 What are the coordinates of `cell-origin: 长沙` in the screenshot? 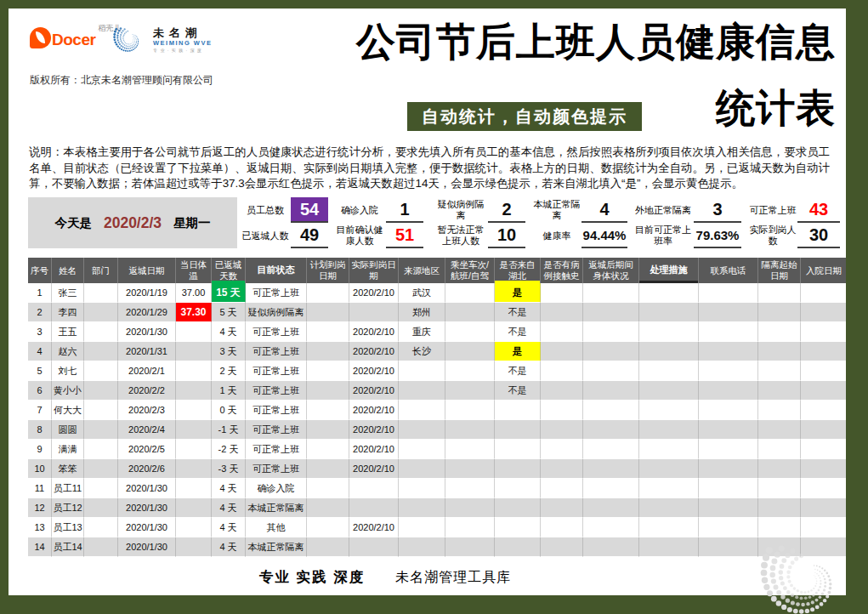 It's located at (422, 352).